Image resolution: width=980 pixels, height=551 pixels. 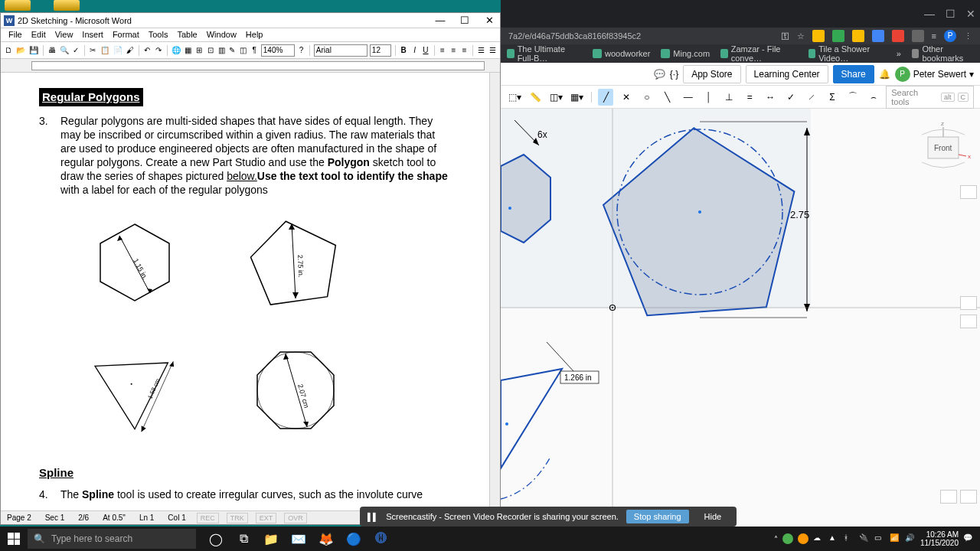 I want to click on drawing-icon: ✎, so click(x=233, y=51).